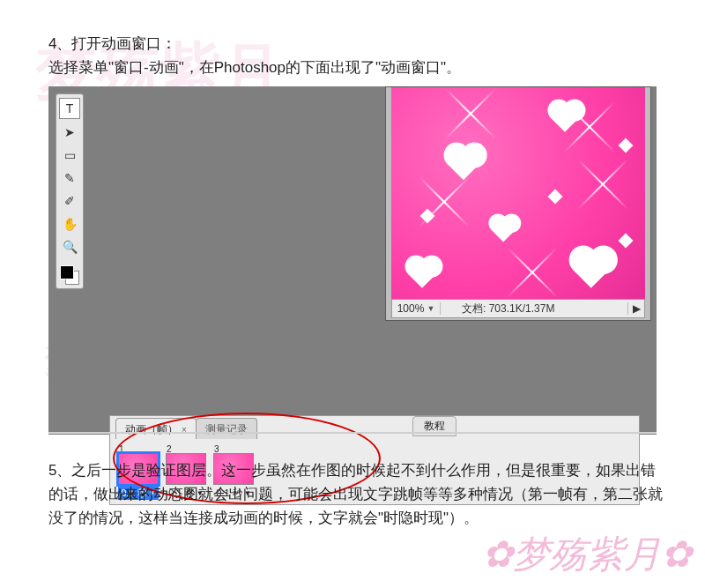 Image resolution: width=705 pixels, height=588 pixels. I want to click on tab-measure-log: 测量记录, so click(226, 428).